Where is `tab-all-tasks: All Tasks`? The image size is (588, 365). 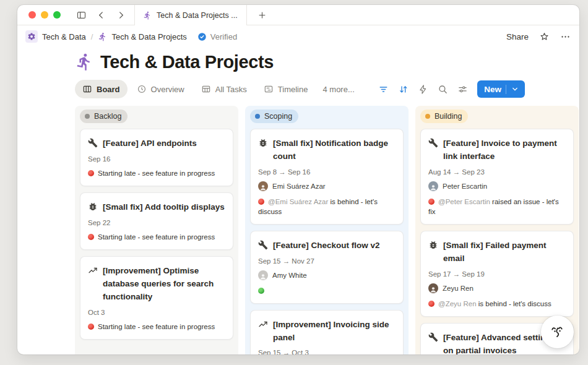 tab-all-tasks: All Tasks is located at coordinates (224, 89).